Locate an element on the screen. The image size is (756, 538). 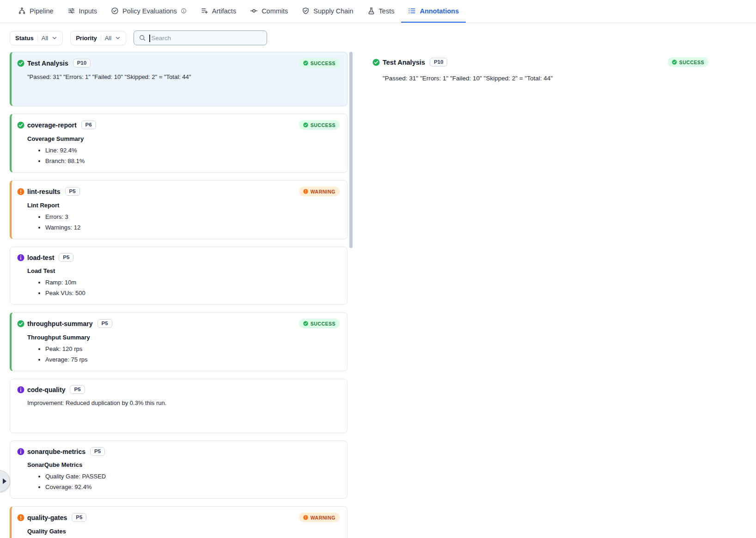
detail-status-icon is located at coordinates (376, 62).